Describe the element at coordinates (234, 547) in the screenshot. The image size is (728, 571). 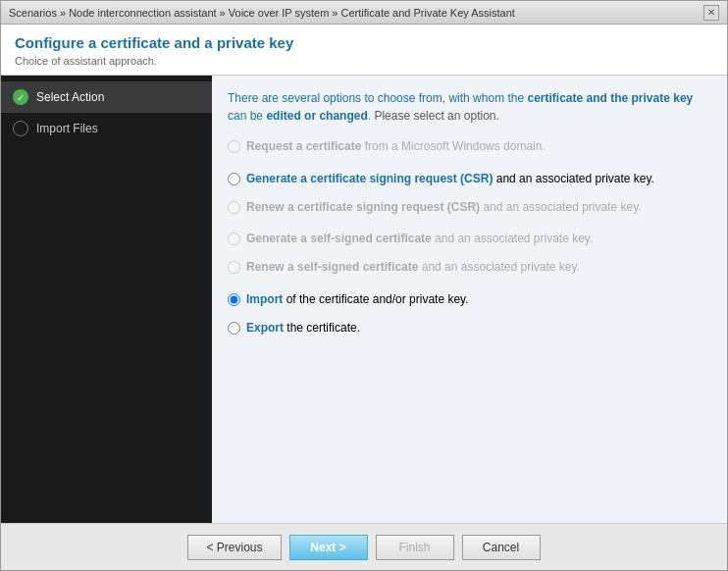
I see `previous-button: < Previous` at that location.